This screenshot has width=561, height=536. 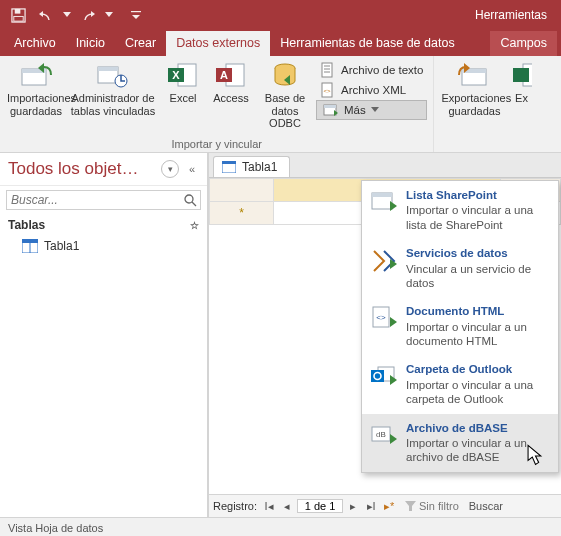 I want to click on ribbon-group-import: Importaciones guardadas Administrador de…, so click(x=217, y=104).